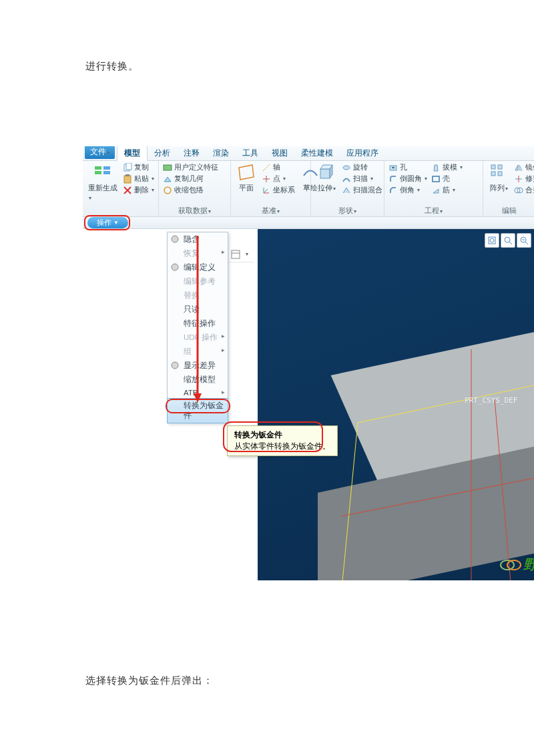  Describe the element at coordinates (266, 168) in the screenshot. I see `axis-icon` at that location.